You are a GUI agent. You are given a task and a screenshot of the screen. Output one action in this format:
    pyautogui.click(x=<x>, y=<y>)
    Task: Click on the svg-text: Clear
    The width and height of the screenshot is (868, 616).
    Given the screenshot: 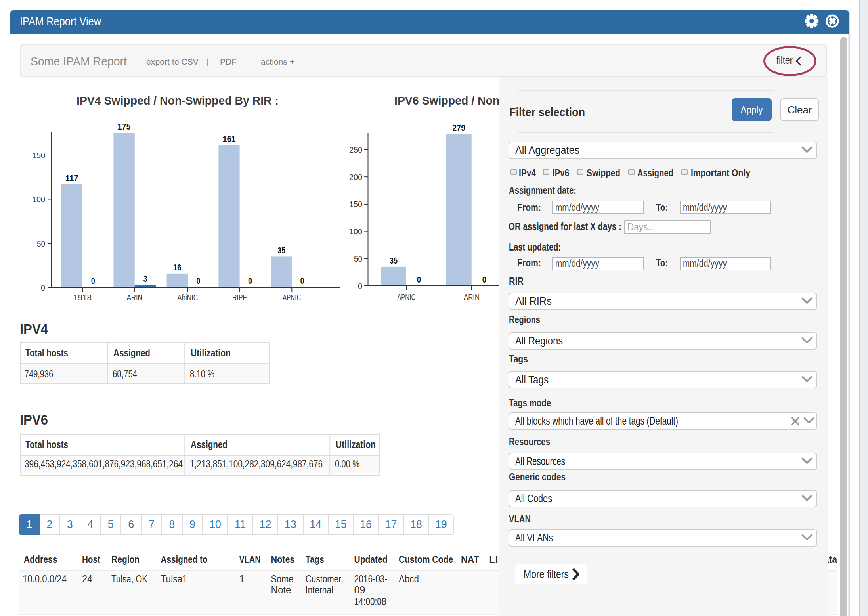 What is the action you would take?
    pyautogui.click(x=800, y=110)
    